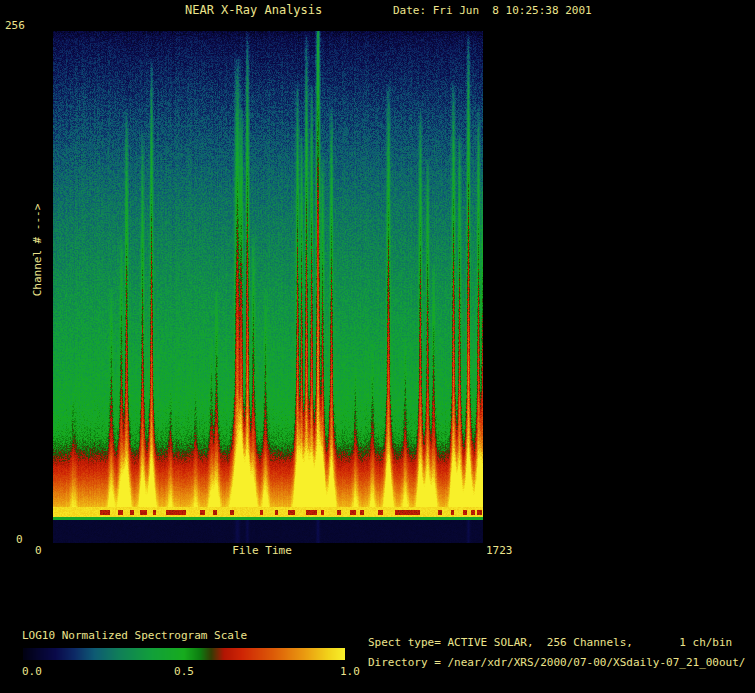 This screenshot has width=755, height=693. Describe the element at coordinates (184, 654) in the screenshot. I see `colorbar-gradient` at that location.